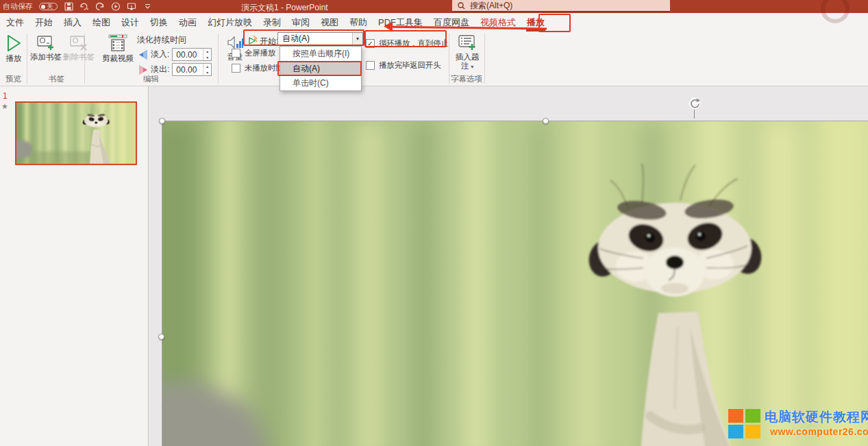 The image size is (868, 446). I want to click on autosave-toggle: 关, so click(48, 7).